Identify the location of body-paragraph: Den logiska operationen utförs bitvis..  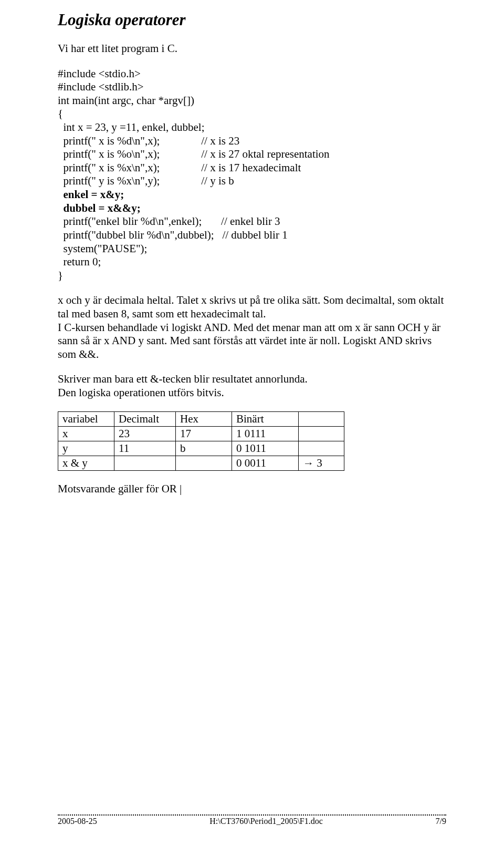
(252, 393).